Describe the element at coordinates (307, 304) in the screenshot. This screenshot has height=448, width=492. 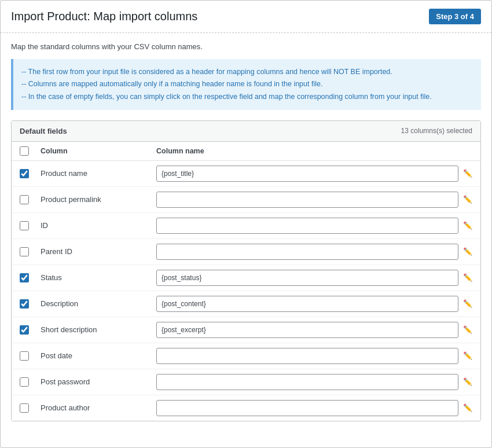
I see `col-input-description` at that location.